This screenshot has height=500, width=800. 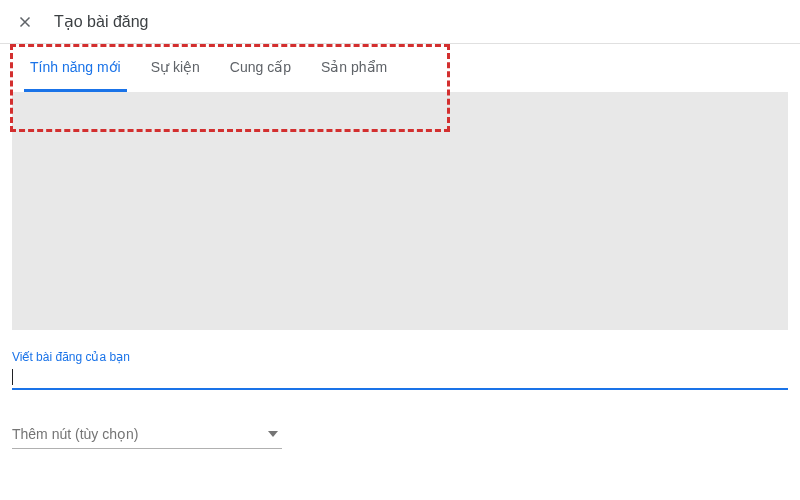 What do you see at coordinates (260, 68) in the screenshot?
I see `tab-offer: Cung cấp` at bounding box center [260, 68].